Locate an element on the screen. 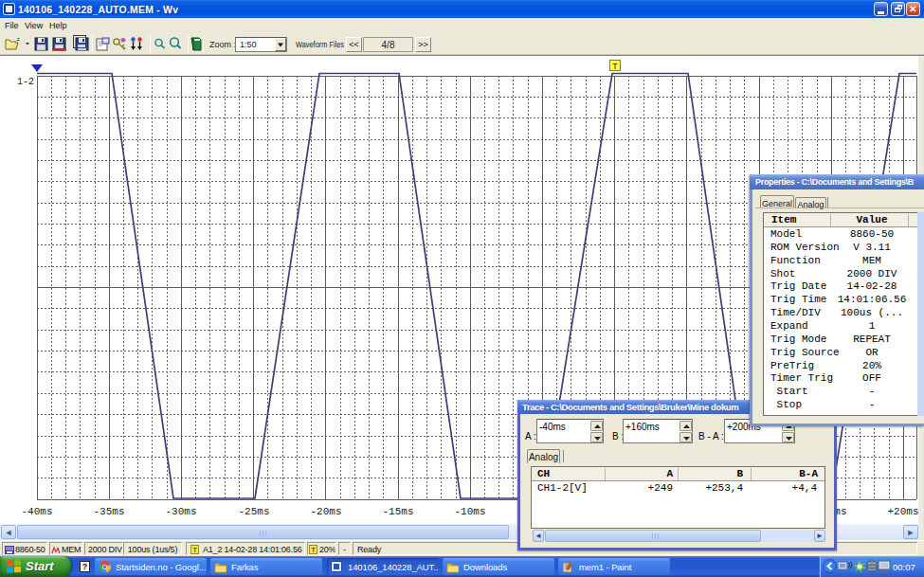 This screenshot has height=577, width=924. svg-text: +20ms is located at coordinates (902, 512).